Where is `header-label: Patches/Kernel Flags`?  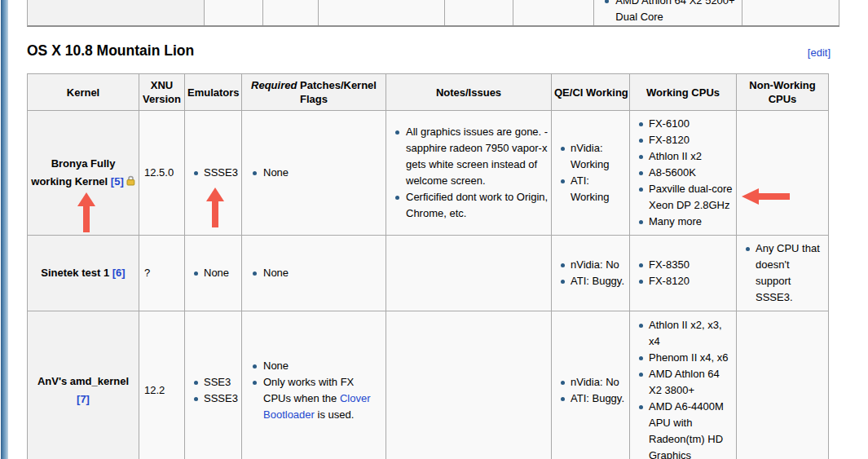
header-label: Patches/Kernel Flags is located at coordinates (338, 92).